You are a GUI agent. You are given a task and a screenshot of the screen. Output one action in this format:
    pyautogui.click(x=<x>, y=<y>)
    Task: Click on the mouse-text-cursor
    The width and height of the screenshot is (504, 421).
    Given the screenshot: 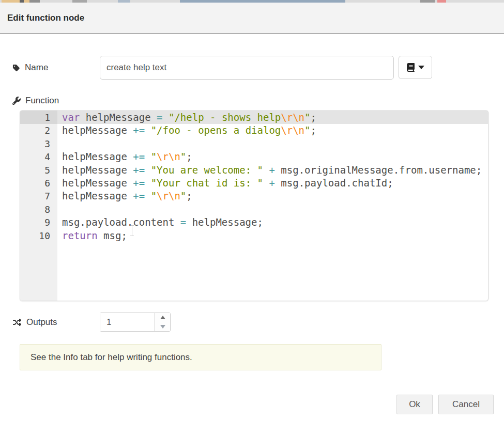 What is the action you would take?
    pyautogui.click(x=132, y=230)
    